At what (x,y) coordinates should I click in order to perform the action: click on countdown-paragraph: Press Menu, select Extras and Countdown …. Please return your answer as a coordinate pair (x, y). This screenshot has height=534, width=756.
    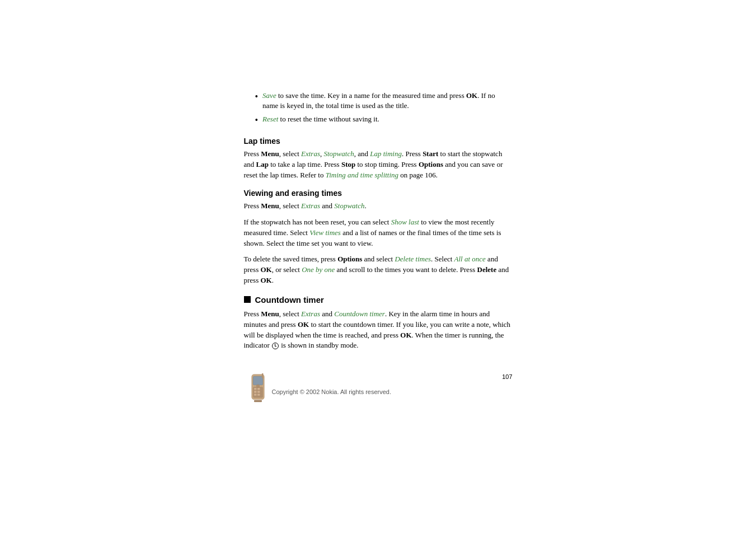
    Looking at the image, I should click on (378, 330).